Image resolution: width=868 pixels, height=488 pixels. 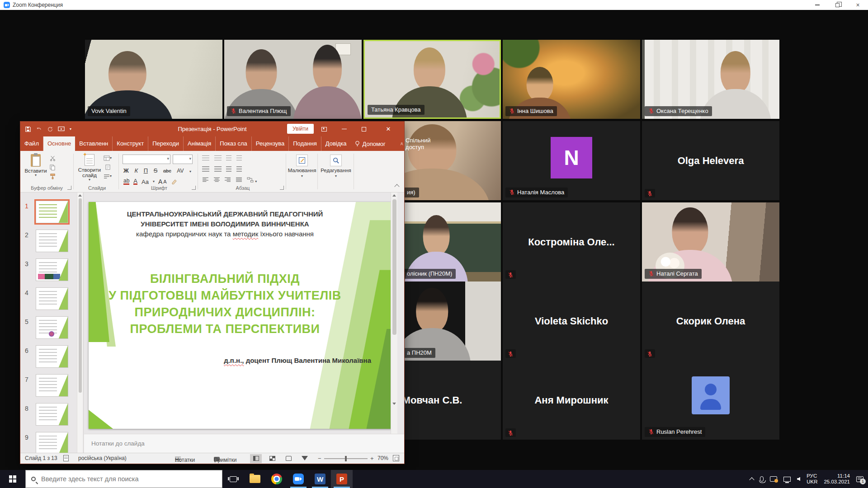 What do you see at coordinates (167, 171) in the screenshot?
I see `subscript-button: abc` at bounding box center [167, 171].